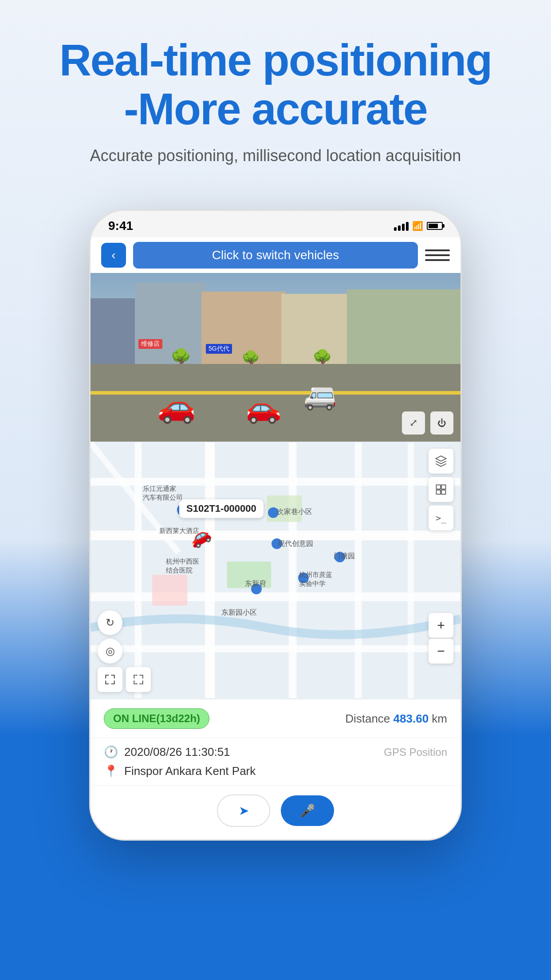  I want to click on map-label-place-4: 东新园小区, so click(239, 612).